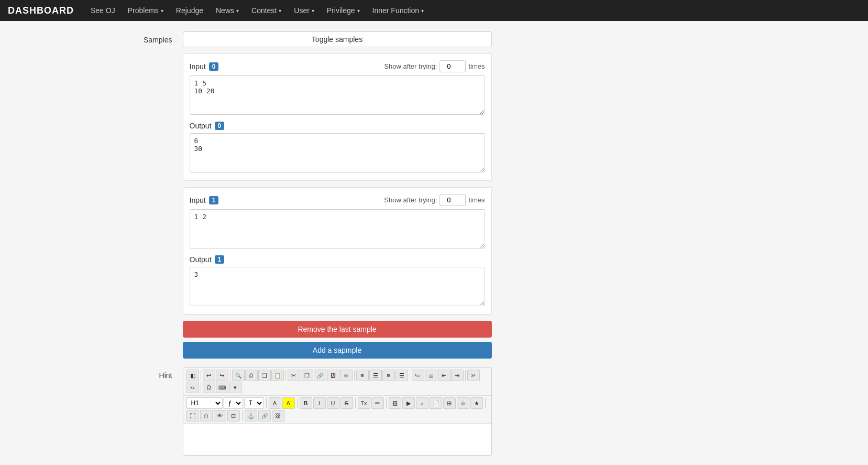  Describe the element at coordinates (346, 375) in the screenshot. I see `emoticon-icon: ☺` at that location.